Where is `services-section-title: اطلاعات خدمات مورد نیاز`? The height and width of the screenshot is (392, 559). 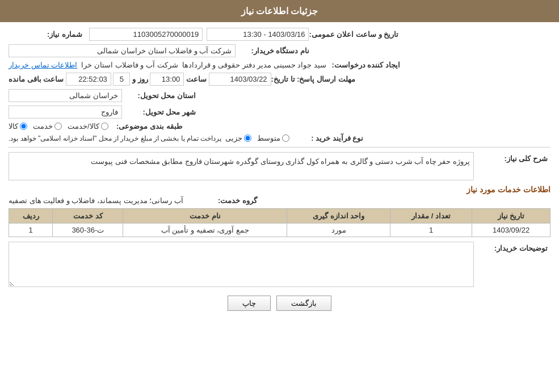 services-section-title: اطلاعات خدمات مورد نیاز is located at coordinates (279, 189).